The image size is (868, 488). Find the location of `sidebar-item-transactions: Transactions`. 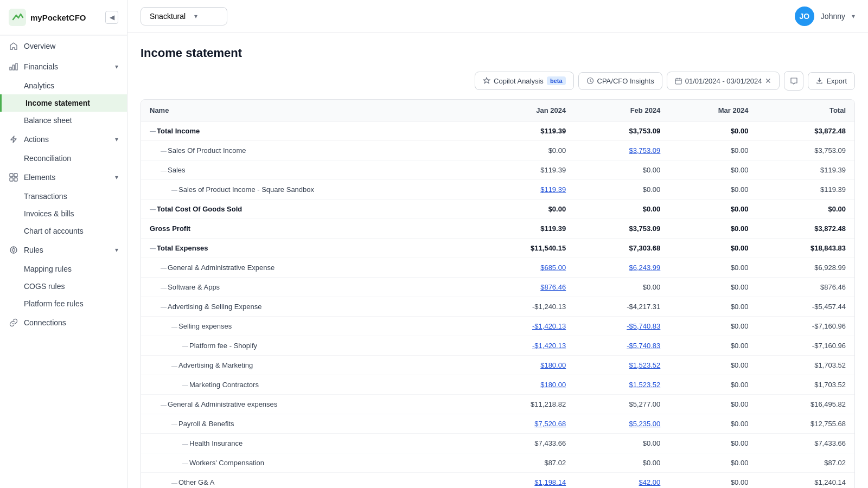

sidebar-item-transactions: Transactions is located at coordinates (63, 196).